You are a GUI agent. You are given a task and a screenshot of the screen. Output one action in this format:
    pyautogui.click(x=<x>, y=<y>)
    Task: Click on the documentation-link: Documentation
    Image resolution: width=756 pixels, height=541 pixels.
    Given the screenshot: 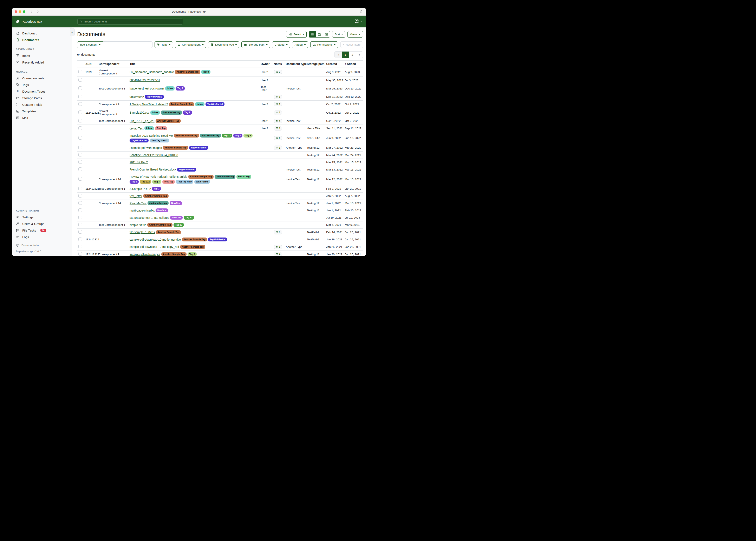 What is the action you would take?
    pyautogui.click(x=42, y=245)
    